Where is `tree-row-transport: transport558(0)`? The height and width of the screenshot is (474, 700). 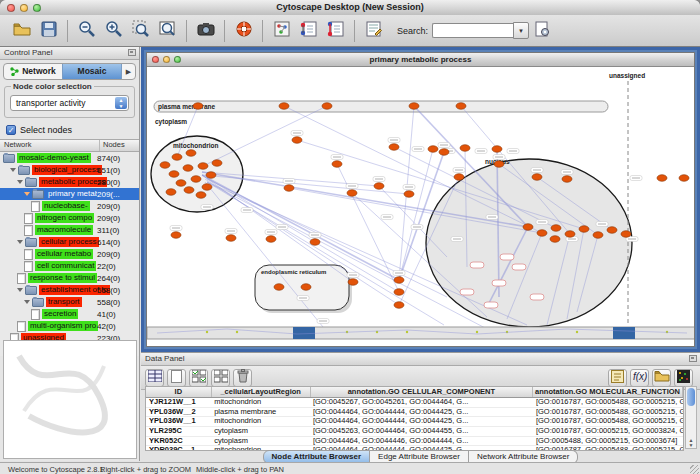
tree-row-transport: transport558(0) is located at coordinates (70, 302).